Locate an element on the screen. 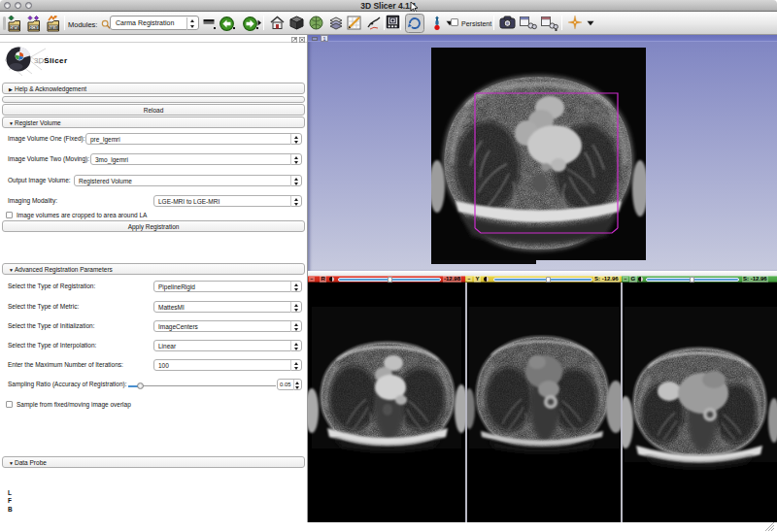 The width and height of the screenshot is (777, 532). svg-text: SAVE is located at coordinates (53, 28).